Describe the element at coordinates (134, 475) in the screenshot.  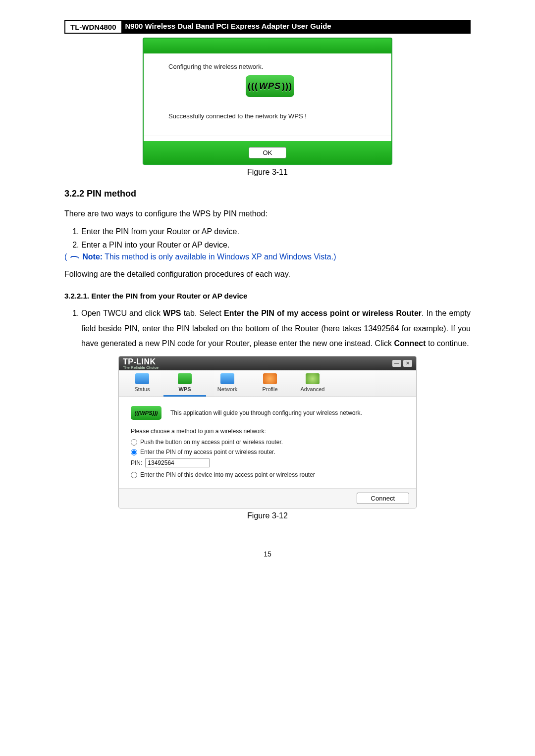
I see `radio-into-input` at that location.